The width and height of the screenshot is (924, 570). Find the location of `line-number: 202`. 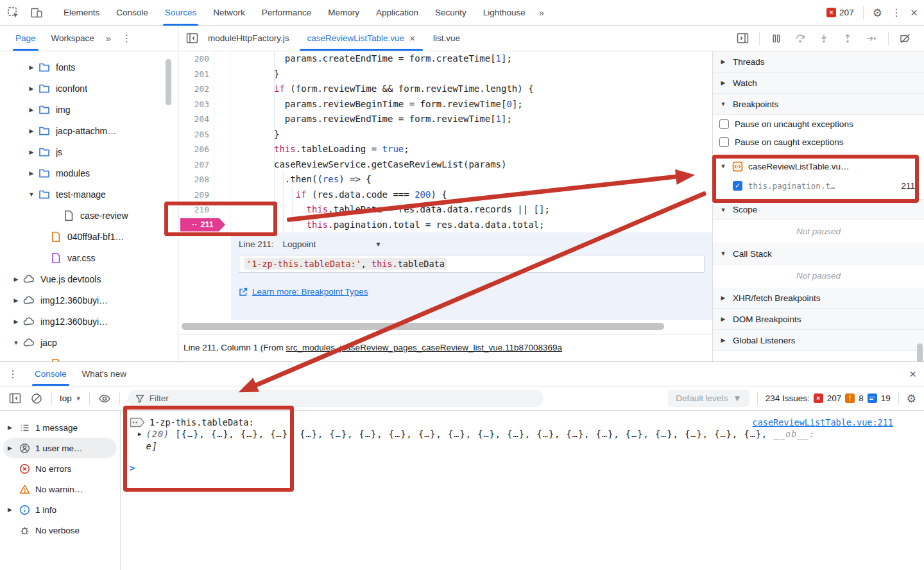

line-number: 202 is located at coordinates (196, 89).